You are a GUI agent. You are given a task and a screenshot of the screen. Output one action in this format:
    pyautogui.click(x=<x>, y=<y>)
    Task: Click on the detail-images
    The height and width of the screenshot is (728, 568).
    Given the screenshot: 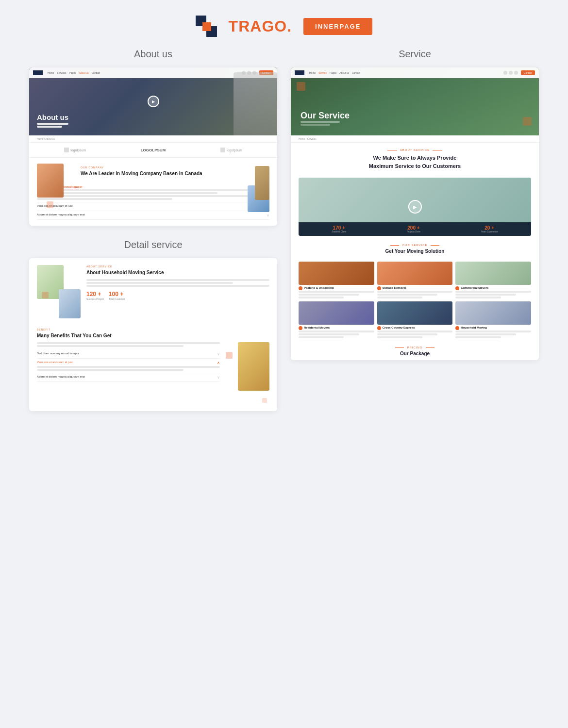 What is the action you would take?
    pyautogui.click(x=59, y=292)
    